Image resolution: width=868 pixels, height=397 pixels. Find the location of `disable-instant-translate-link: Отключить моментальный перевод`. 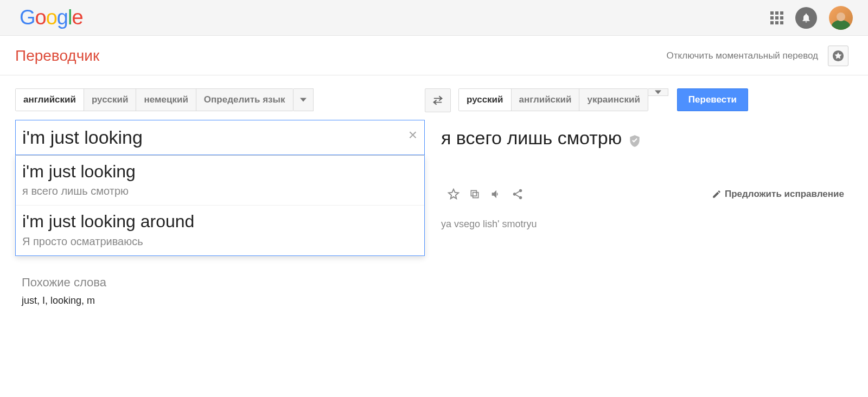

disable-instant-translate-link: Отключить моментальный перевод is located at coordinates (742, 56).